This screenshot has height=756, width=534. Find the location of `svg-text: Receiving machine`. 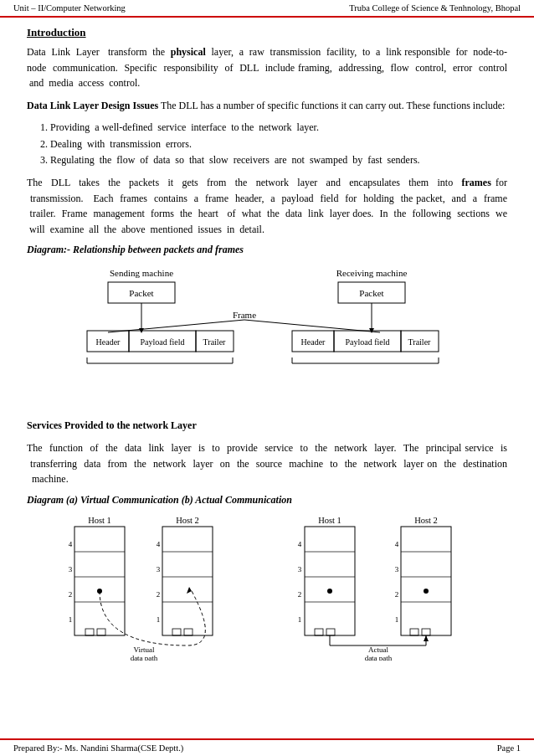

svg-text: Receiving machine is located at coordinates (372, 273).